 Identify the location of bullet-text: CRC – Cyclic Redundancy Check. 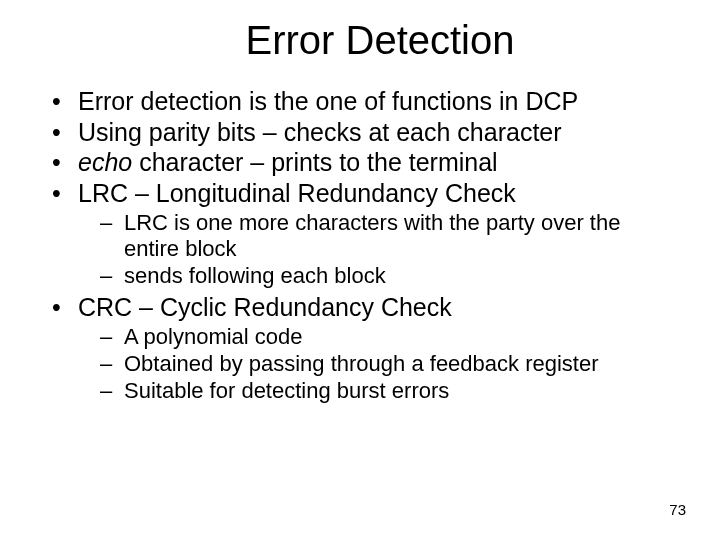
(265, 307).